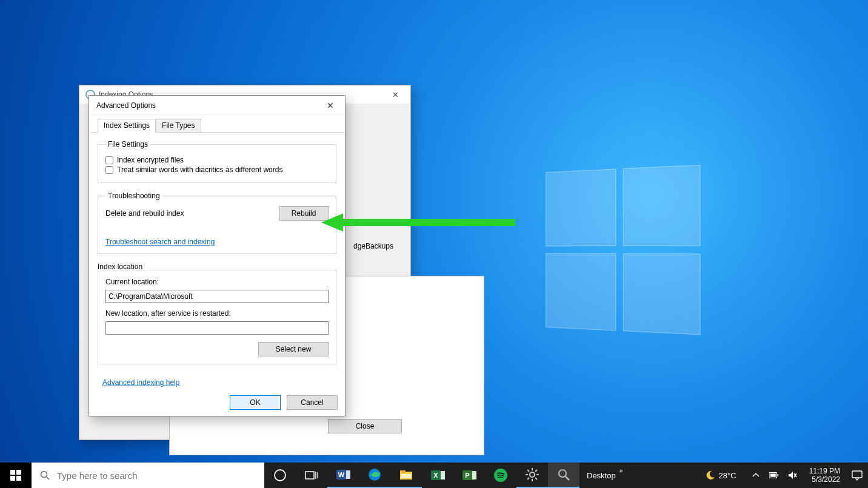 The height and width of the screenshot is (488, 868). What do you see at coordinates (217, 296) in the screenshot?
I see `current-location-field` at bounding box center [217, 296].